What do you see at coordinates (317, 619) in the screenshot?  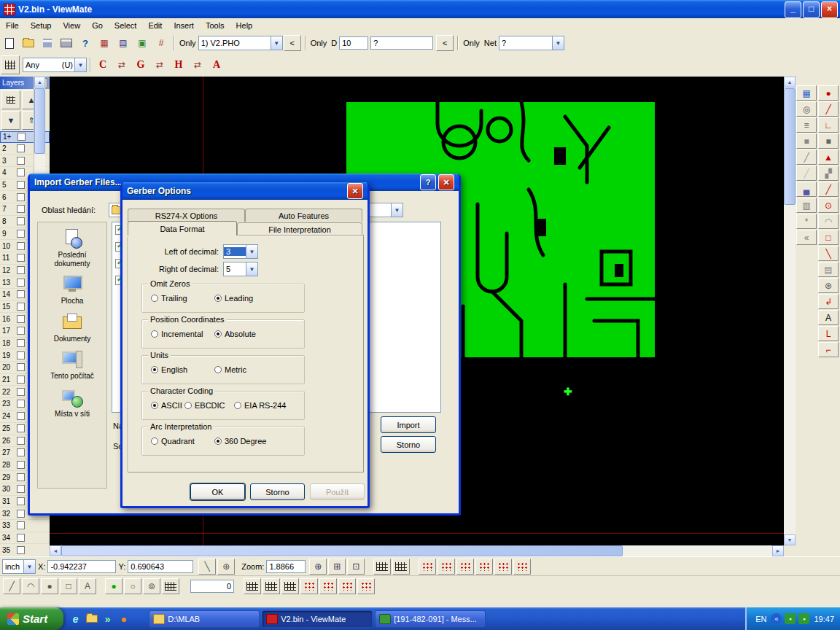 I see `taskbar-button-v2-bin-viewmate: V2.bin - ViewMate` at bounding box center [317, 619].